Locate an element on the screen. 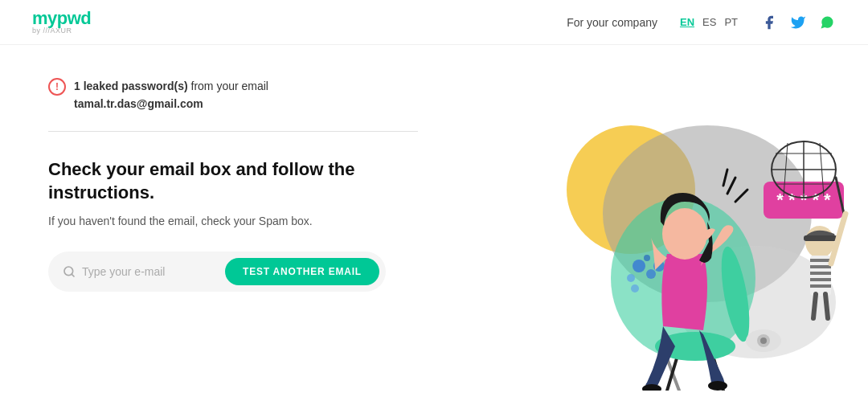 The width and height of the screenshot is (868, 405). warning-icon: ! is located at coordinates (57, 87).